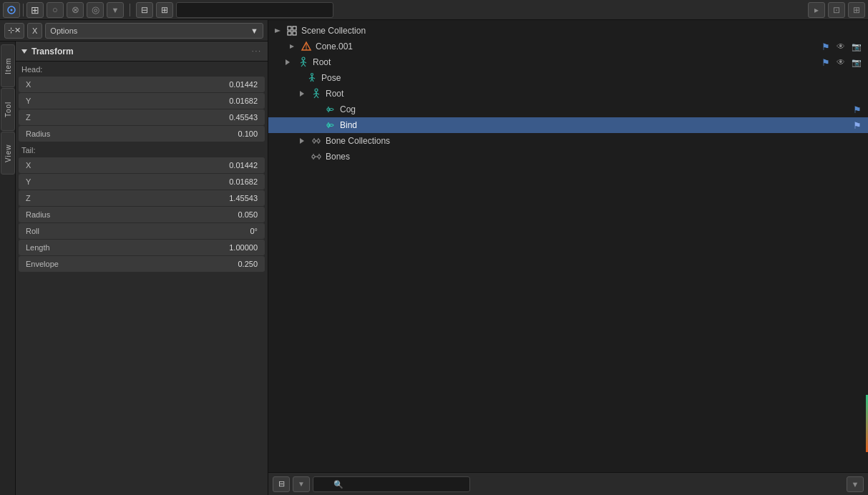 The image size is (868, 495). I want to click on tail-y-row: Y 0.01682, so click(142, 182).